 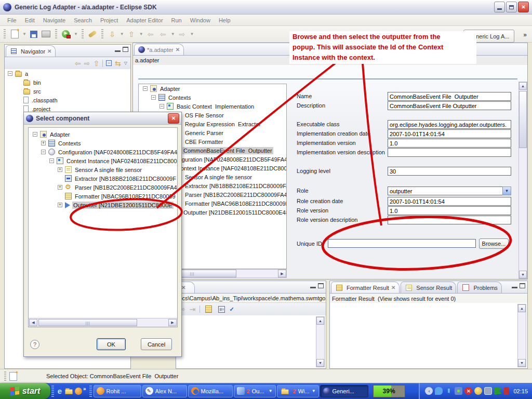 What do you see at coordinates (83, 20) in the screenshot?
I see `menu-search: Search` at bounding box center [83, 20].